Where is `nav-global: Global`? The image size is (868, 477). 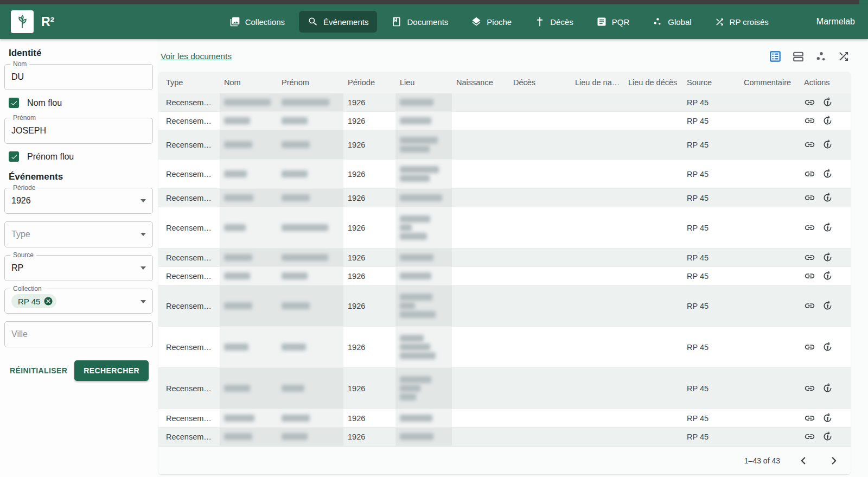
nav-global: Global is located at coordinates (672, 22).